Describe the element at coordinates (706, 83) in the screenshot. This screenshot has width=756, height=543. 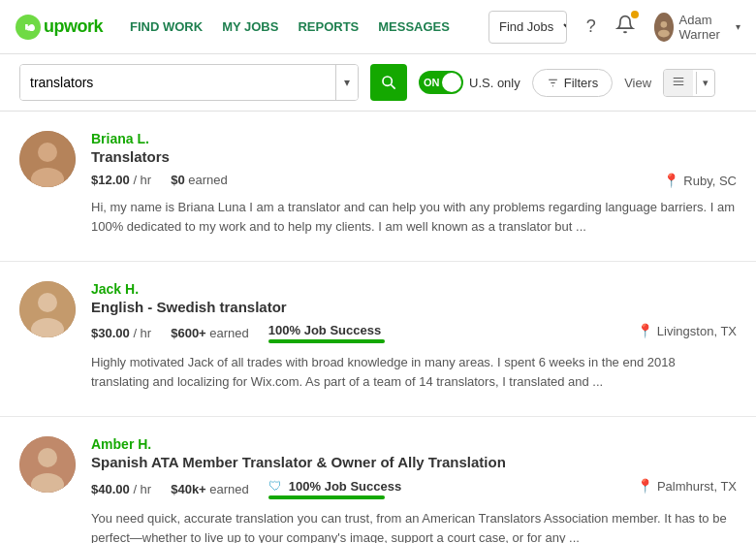
I see `view-dropdown-button: ▾` at that location.